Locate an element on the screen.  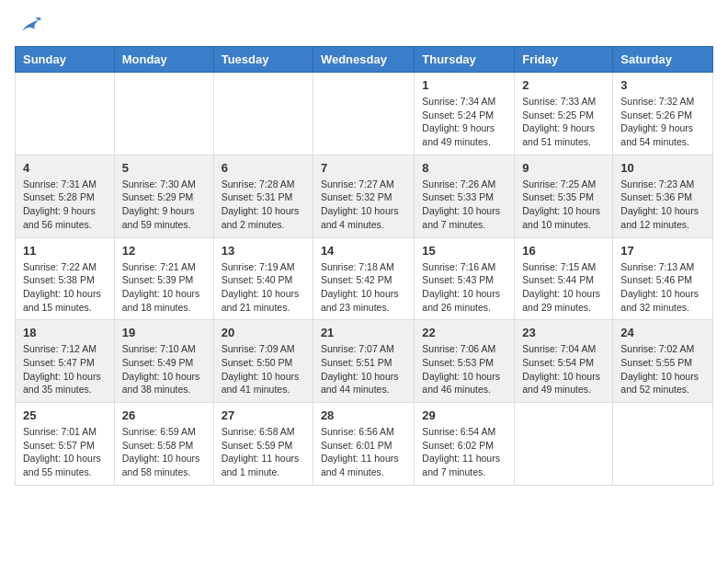
day-info: Sunrise: 7:30 AM Sunset: 5:29 PM Dayligh… is located at coordinates (164, 204).